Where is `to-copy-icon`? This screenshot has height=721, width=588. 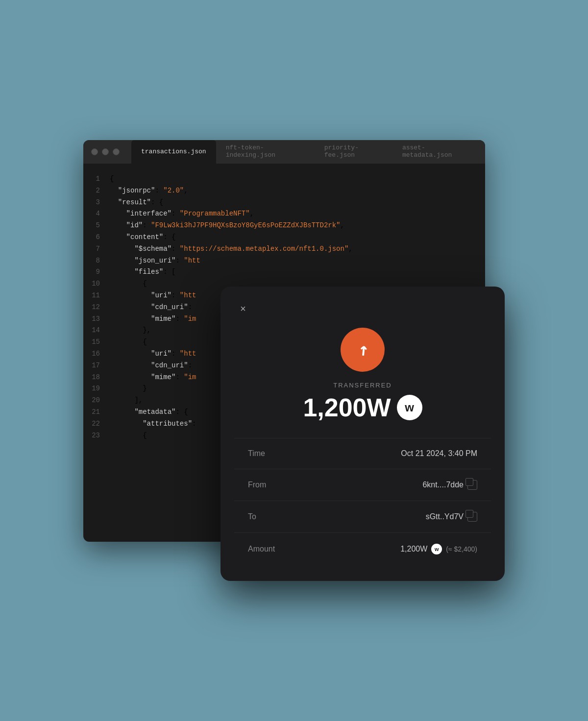 to-copy-icon is located at coordinates (472, 517).